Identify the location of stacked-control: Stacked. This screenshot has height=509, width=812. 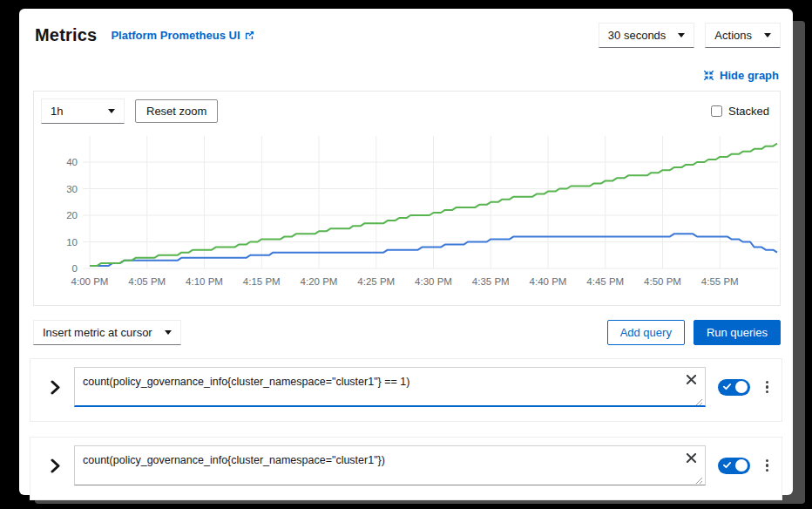
(742, 112).